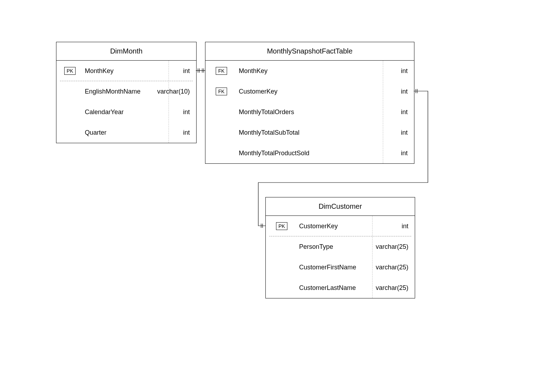  Describe the element at coordinates (126, 133) in the screenshot. I see `column-row: Quarter int` at that location.